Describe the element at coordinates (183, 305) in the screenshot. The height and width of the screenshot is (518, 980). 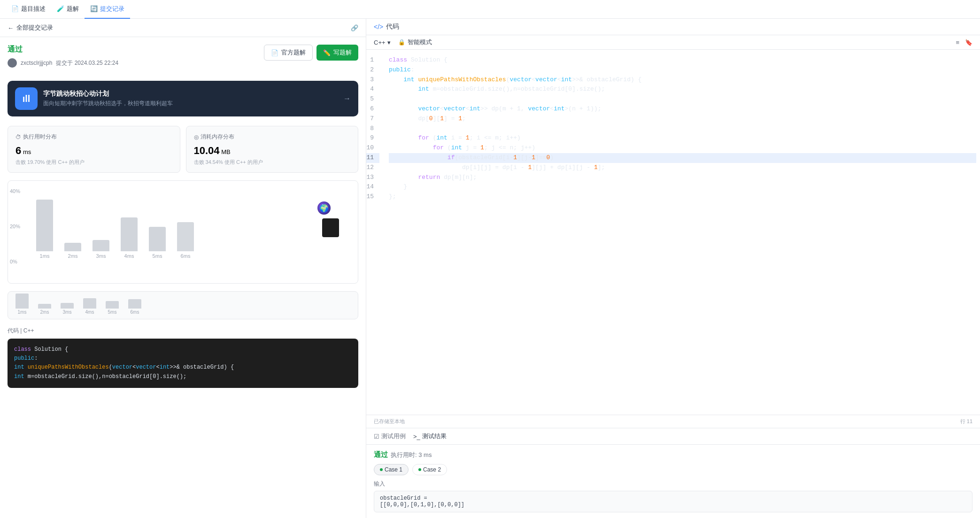
I see `mini-chart: 1ms2ms3ms4ms5ms6ms` at that location.